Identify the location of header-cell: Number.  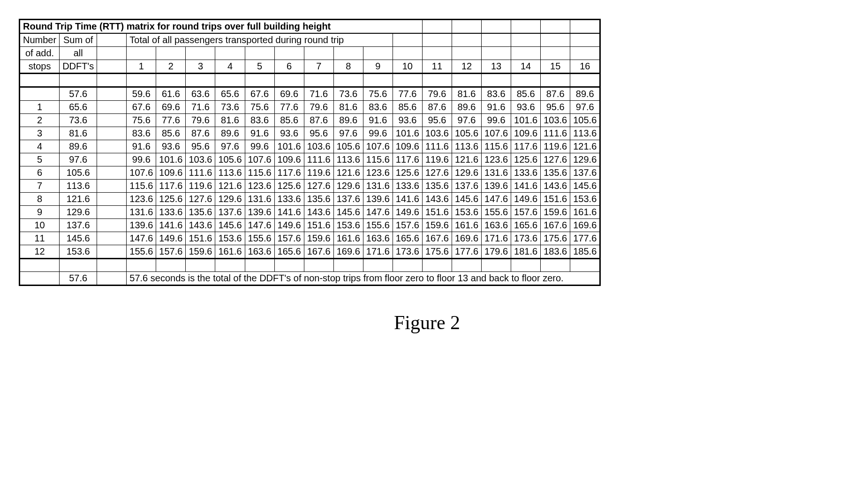
(39, 40).